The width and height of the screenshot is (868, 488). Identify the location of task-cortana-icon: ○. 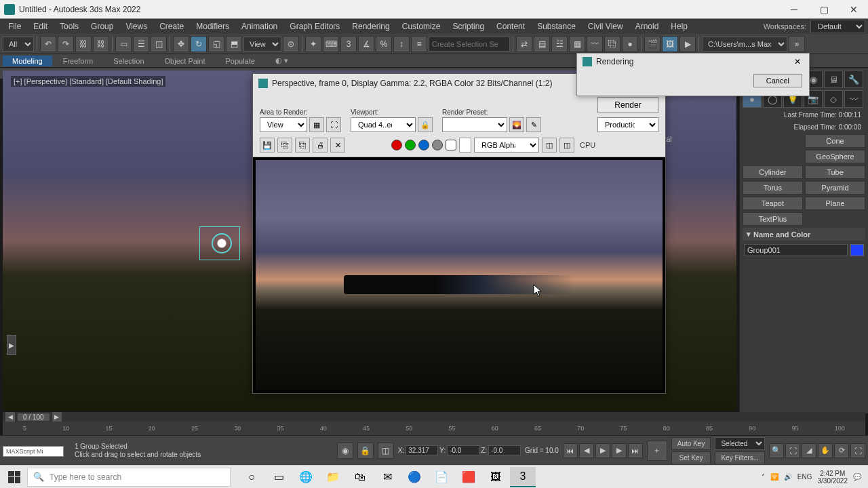
(252, 477).